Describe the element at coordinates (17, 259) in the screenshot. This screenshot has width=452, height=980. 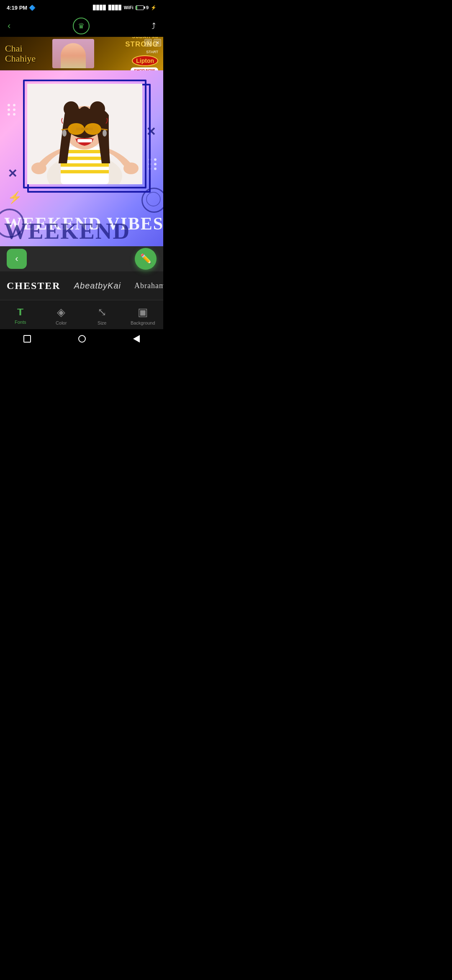
I see `prev-button: ‹` at that location.